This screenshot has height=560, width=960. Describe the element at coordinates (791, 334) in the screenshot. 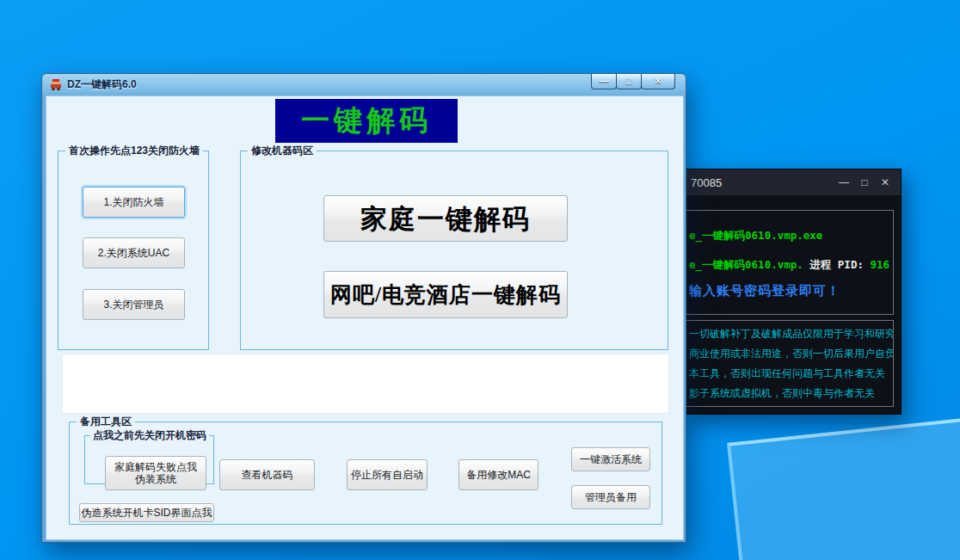

I see `disclaimer-line: 一切破解补丁及破解成品仅限用于学习和研究` at that location.